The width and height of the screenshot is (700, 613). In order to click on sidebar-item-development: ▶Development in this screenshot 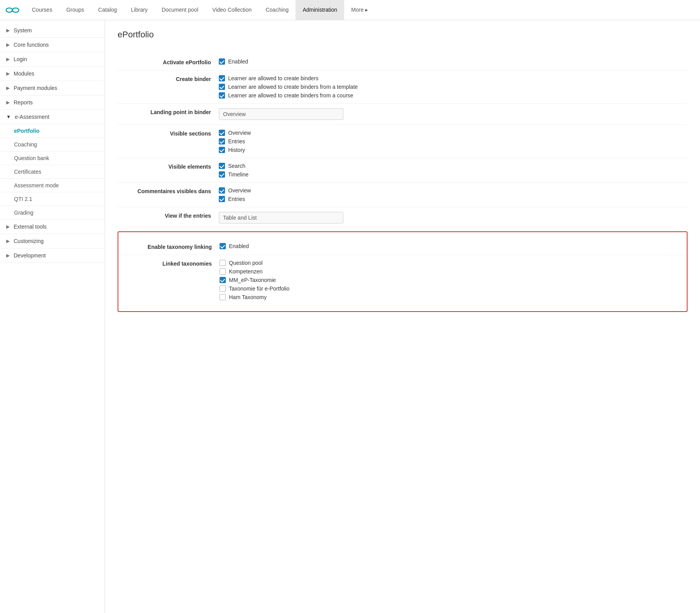, I will do `click(52, 255)`.